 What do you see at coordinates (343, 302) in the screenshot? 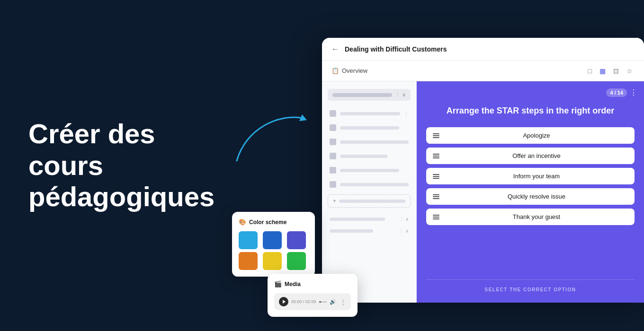
I see `media-more-icon: ⋮` at bounding box center [343, 302].